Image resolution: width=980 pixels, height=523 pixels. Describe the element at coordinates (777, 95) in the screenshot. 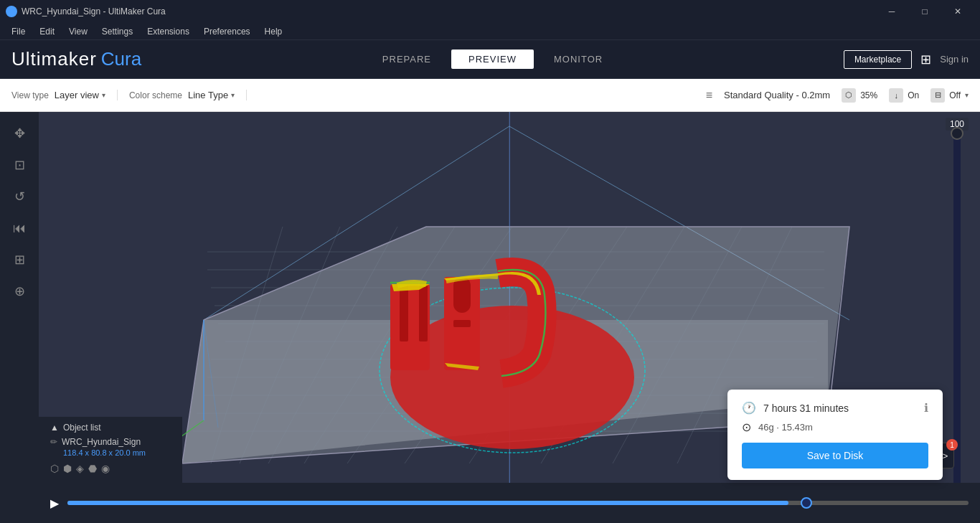

I see `quality-value: Standard Quality - 0.2mm` at that location.